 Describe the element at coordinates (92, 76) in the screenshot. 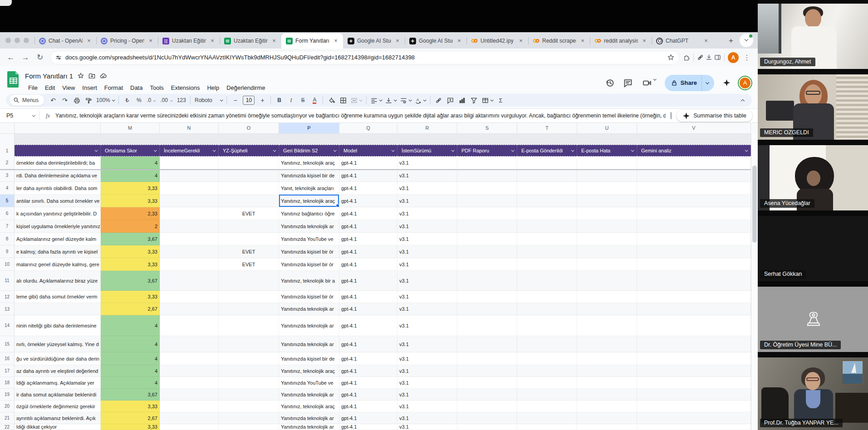

I see `move-folder-icon` at that location.